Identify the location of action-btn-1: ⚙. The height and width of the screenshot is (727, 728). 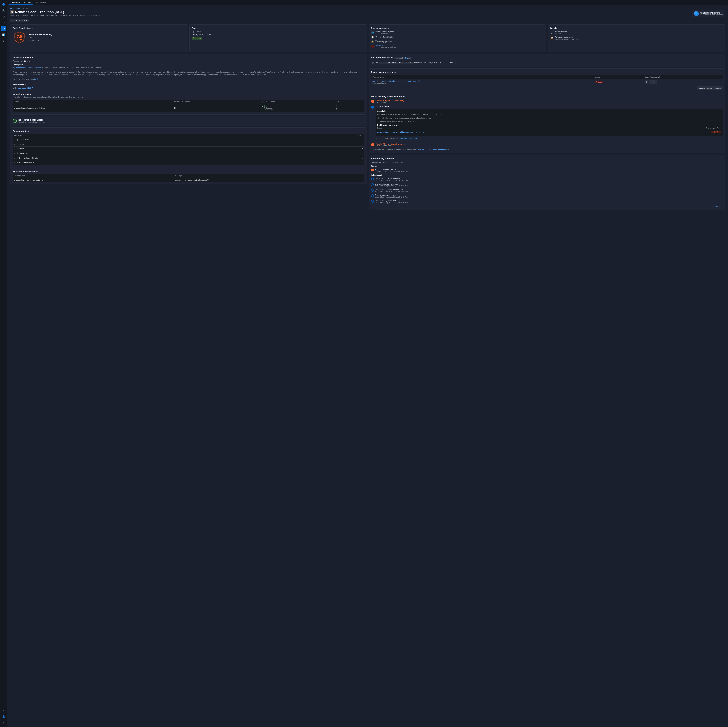
(647, 82).